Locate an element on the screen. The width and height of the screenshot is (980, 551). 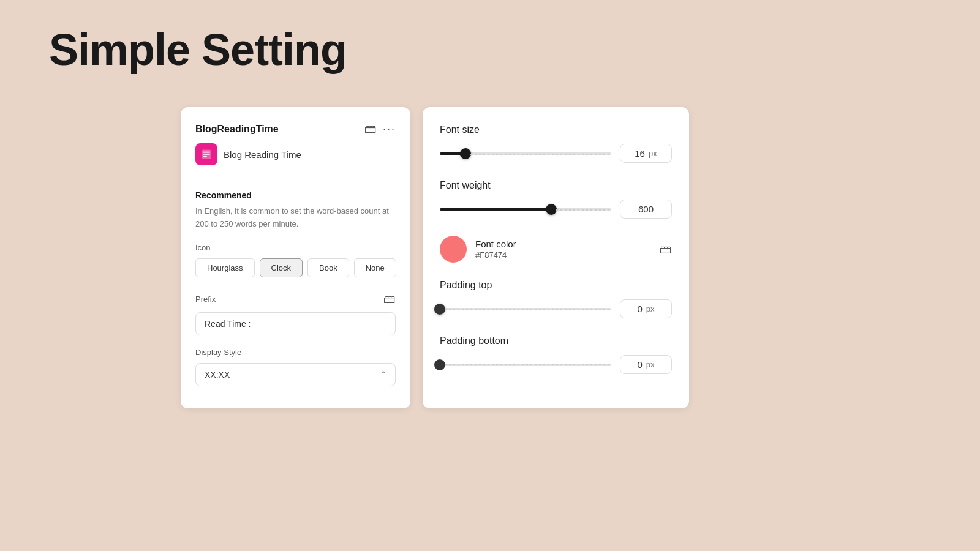
padding-bottom-value: 0 is located at coordinates (639, 365).